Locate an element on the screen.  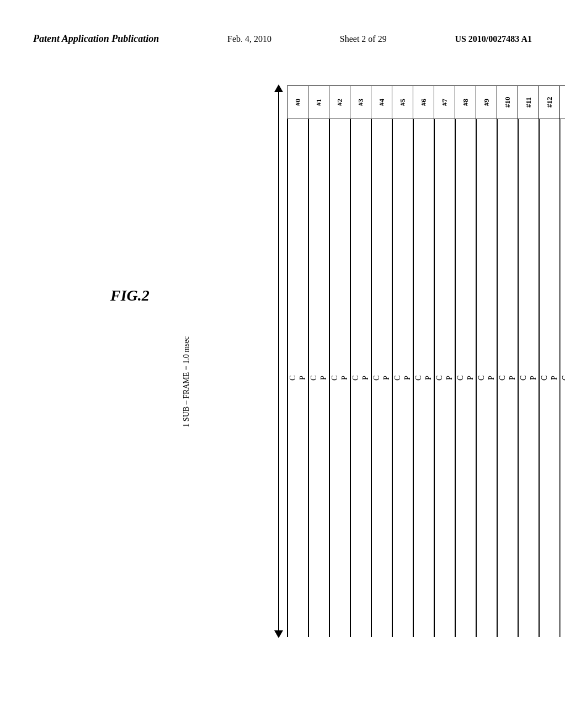
slot-number-0: #0 is located at coordinates (298, 102).